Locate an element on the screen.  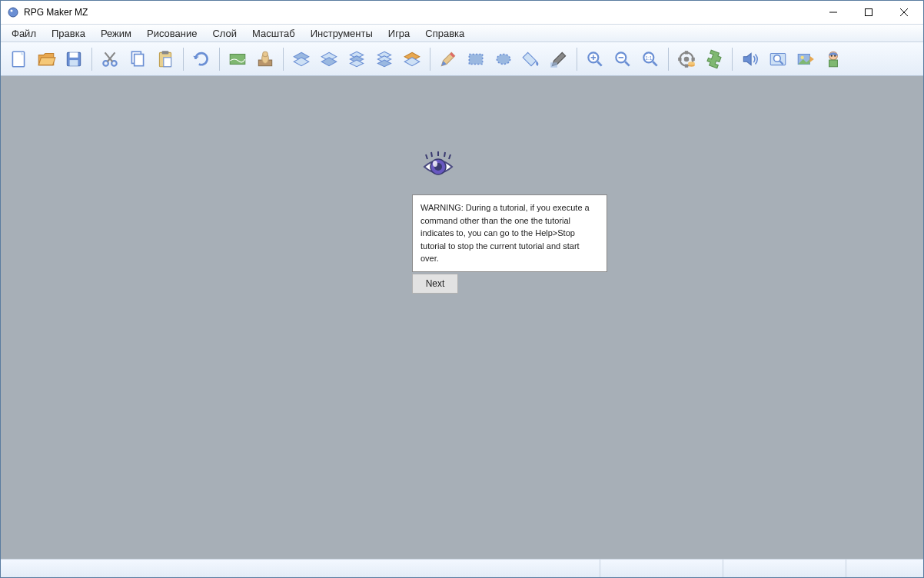
copy-button is located at coordinates (138, 59).